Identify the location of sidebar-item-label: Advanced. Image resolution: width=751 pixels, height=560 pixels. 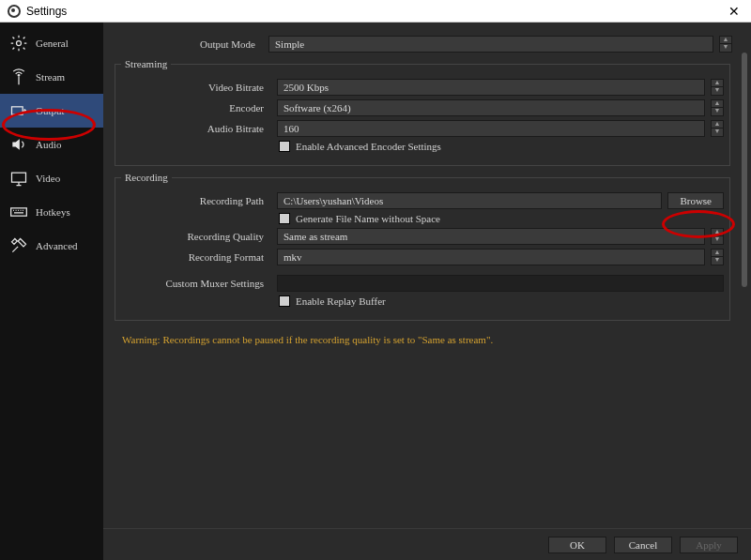
(56, 246).